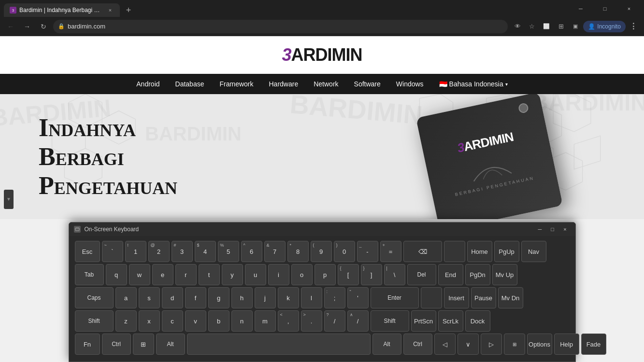 This screenshot has width=644, height=362. What do you see at coordinates (540, 229) in the screenshot?
I see `osk-minimize-button: ─` at bounding box center [540, 229].